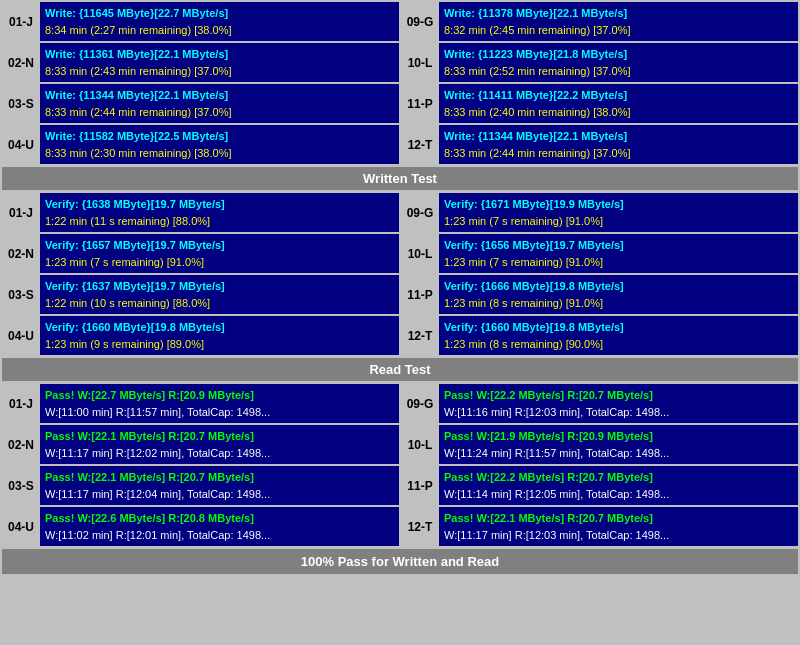 The image size is (800, 645). I want to click on footer-label: 100% Pass for Written and Read, so click(400, 562).